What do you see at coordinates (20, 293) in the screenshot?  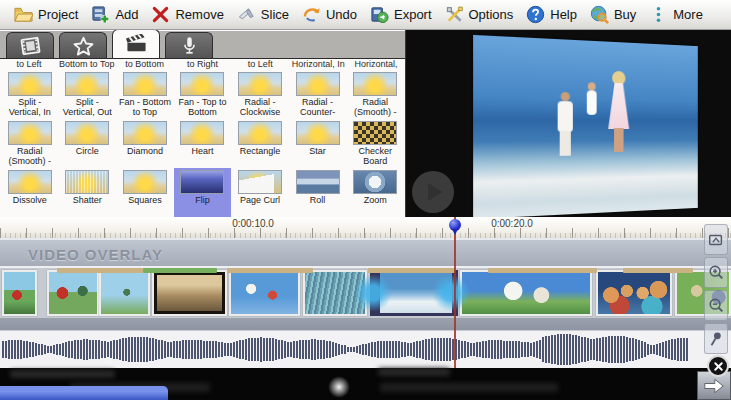 I see `clip-kidsred` at bounding box center [20, 293].